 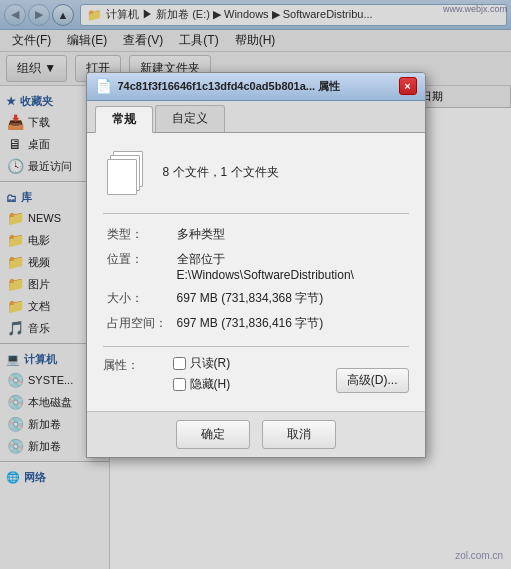 What do you see at coordinates (256, 434) in the screenshot?
I see `dialog-buttons: 确定 取消` at bounding box center [256, 434].